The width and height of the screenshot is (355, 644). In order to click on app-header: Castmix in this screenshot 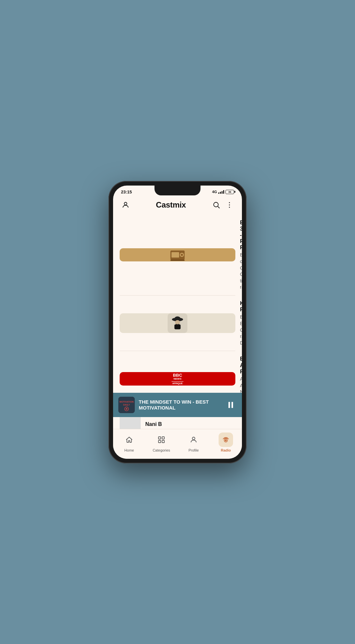, I will do `click(178, 206)`.